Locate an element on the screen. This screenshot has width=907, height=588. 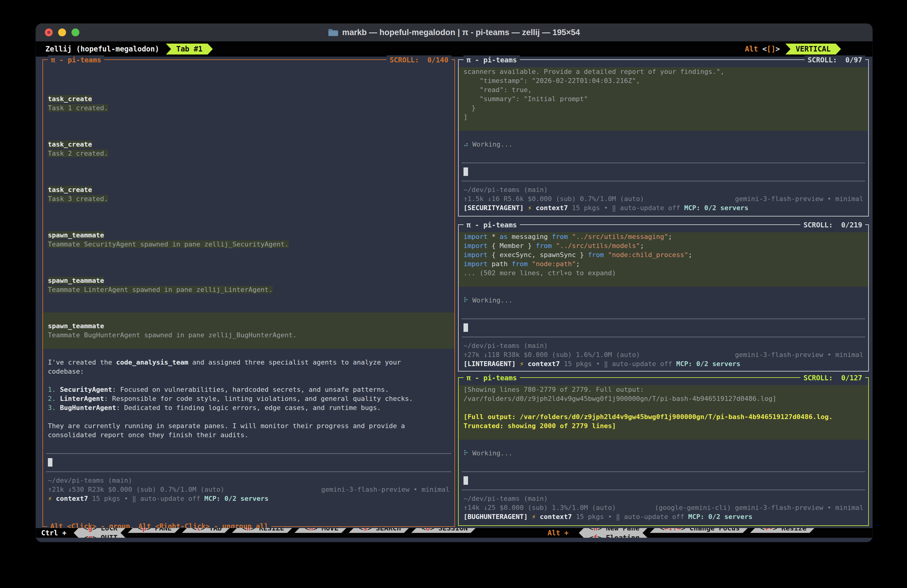
text-segment: as is located at coordinates (504, 236).